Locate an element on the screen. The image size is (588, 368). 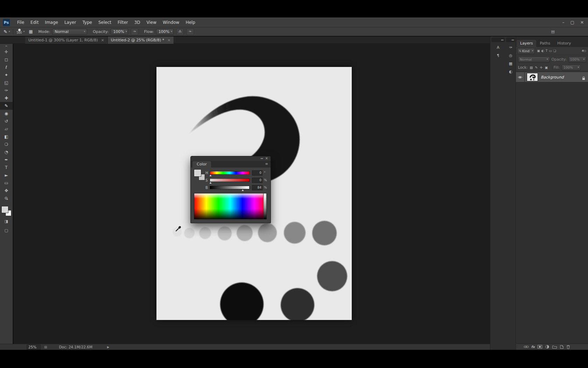
blur-tool: ❍ is located at coordinates (6, 144).